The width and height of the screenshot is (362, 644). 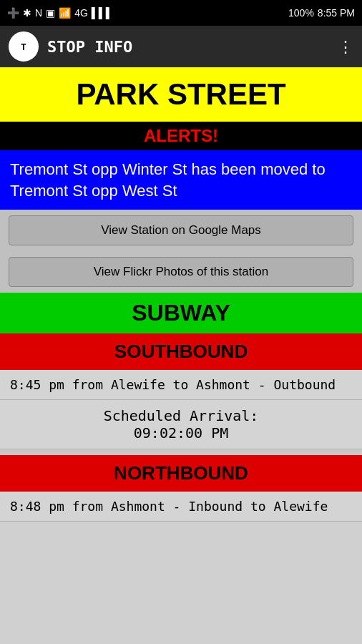 What do you see at coordinates (27, 13) in the screenshot?
I see `bluetooth-icon: ✱` at bounding box center [27, 13].